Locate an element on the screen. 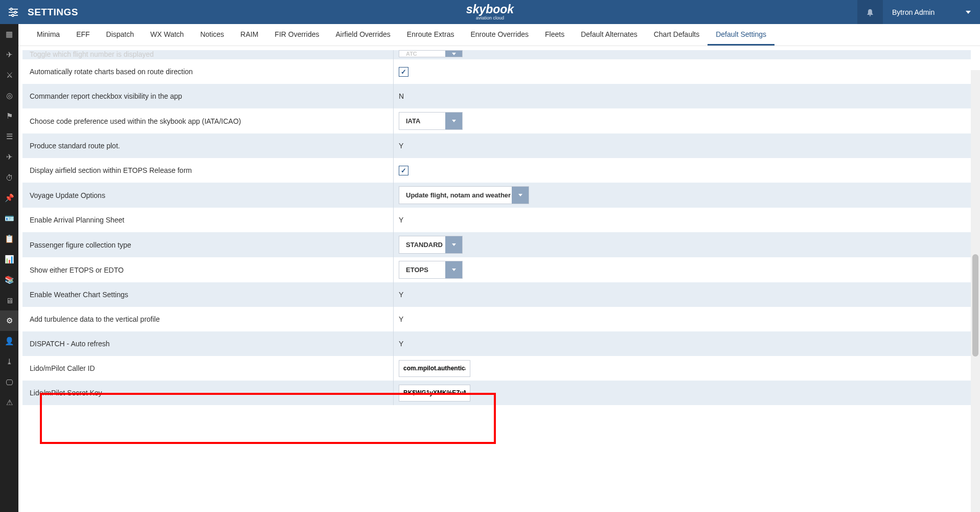 This screenshot has width=980, height=512. tab: Airfield Overrides is located at coordinates (363, 35).